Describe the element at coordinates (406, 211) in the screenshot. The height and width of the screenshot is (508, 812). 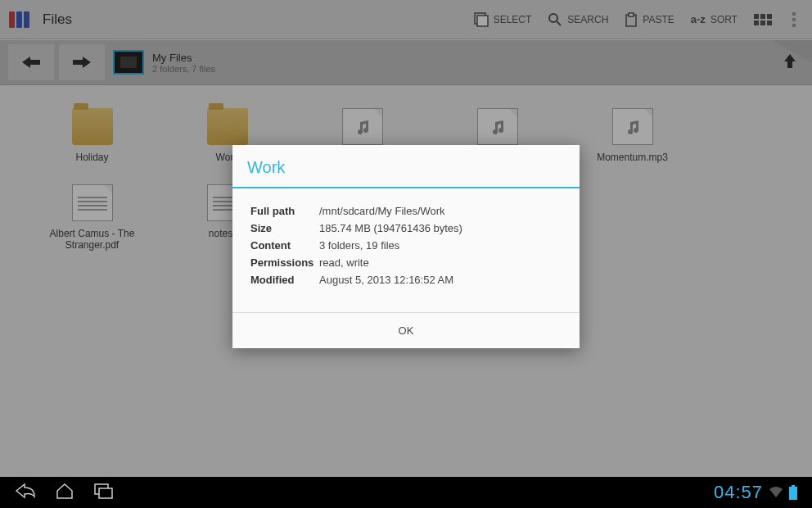
I see `property-row: Full path /mnt/sdcard/My Files/Work` at that location.